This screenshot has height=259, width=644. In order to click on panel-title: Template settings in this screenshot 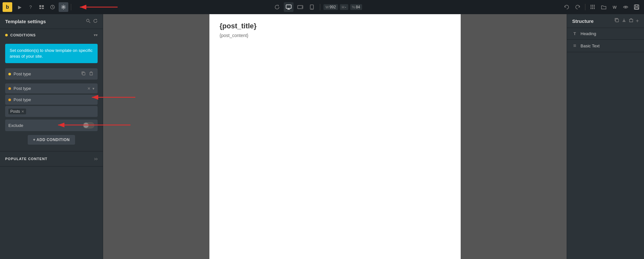, I will do `click(25, 21)`.